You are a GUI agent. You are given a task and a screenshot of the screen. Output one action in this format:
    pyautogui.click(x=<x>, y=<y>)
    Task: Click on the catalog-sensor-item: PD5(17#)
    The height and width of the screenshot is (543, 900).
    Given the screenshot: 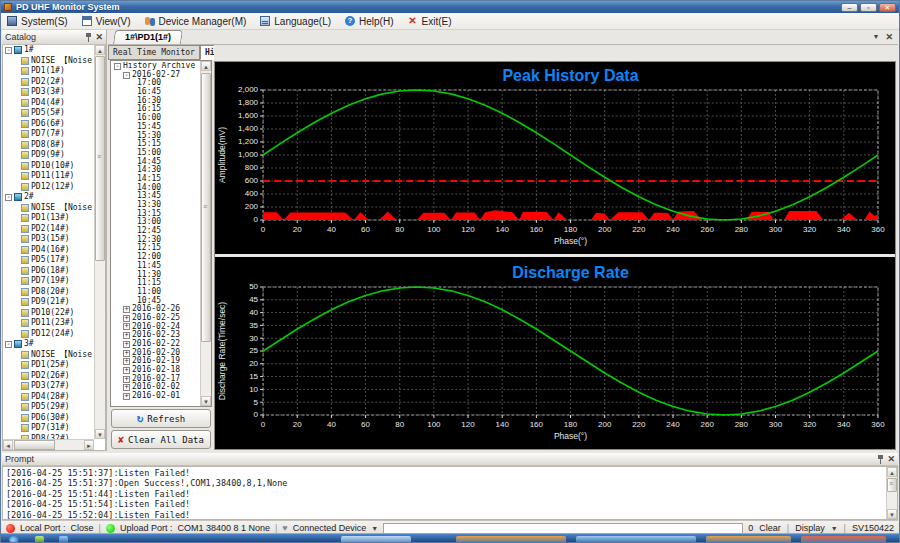 What is the action you would take?
    pyautogui.click(x=48, y=260)
    